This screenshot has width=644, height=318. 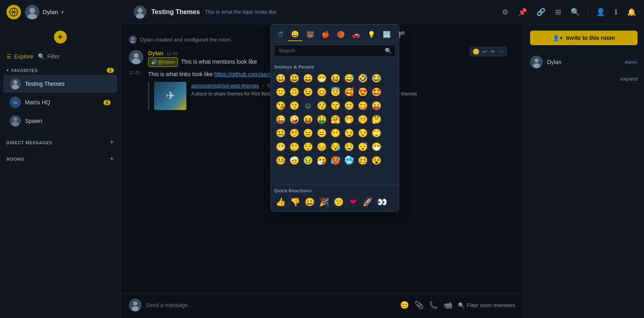 What do you see at coordinates (349, 92) in the screenshot?
I see `emoji-item: 🥰` at bounding box center [349, 92].